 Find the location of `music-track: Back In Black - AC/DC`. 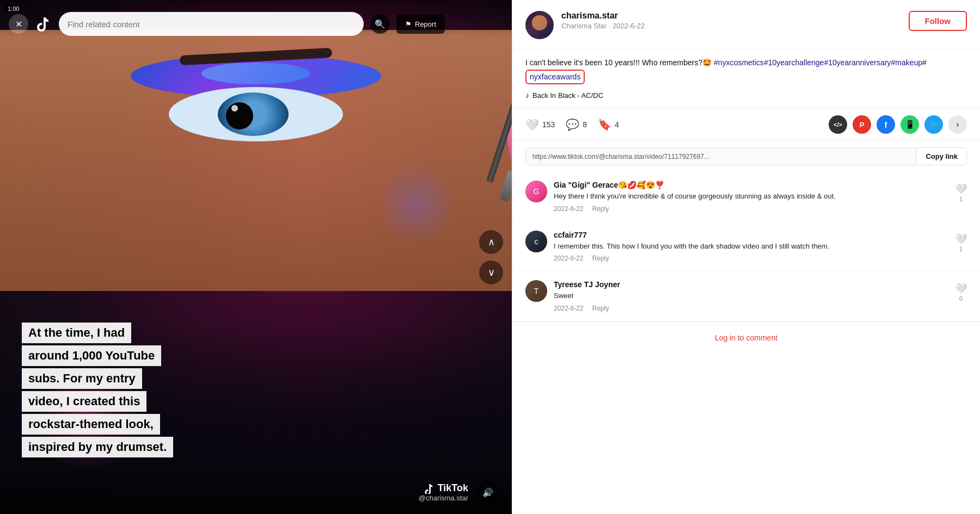

music-track: Back In Black - AC/DC is located at coordinates (568, 96).